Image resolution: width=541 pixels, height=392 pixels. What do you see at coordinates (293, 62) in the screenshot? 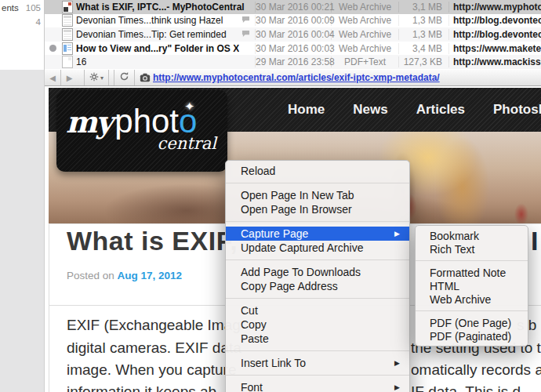
I see `table-row: 1629 Mar 2016 23:58PDF+Text127,3 KBhttp:…` at bounding box center [293, 62].